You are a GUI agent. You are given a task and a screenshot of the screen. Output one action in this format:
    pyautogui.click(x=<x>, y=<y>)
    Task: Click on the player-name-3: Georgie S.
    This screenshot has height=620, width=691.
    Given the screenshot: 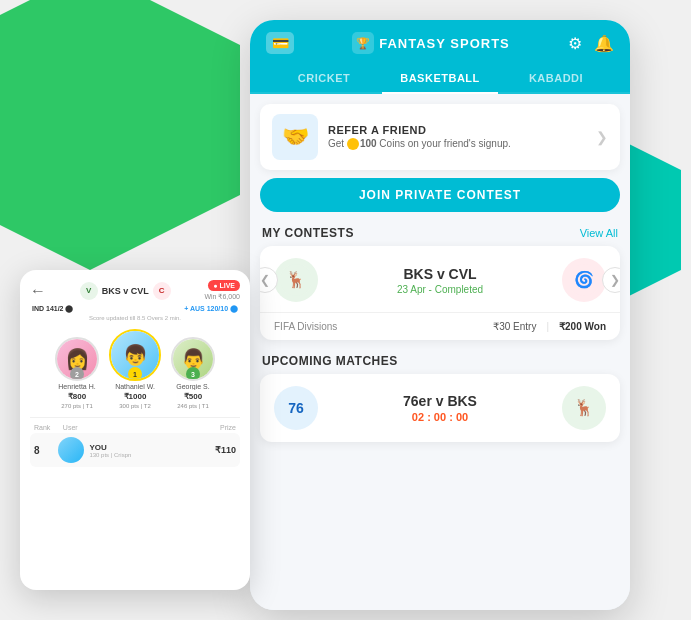 What is the action you would take?
    pyautogui.click(x=192, y=386)
    